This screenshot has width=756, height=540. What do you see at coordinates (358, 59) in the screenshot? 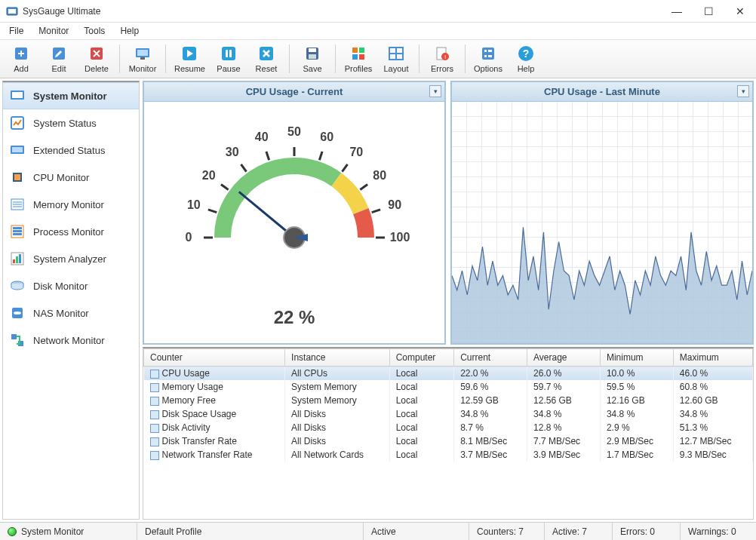
I see `profiles-button: Profiles` at bounding box center [358, 59].